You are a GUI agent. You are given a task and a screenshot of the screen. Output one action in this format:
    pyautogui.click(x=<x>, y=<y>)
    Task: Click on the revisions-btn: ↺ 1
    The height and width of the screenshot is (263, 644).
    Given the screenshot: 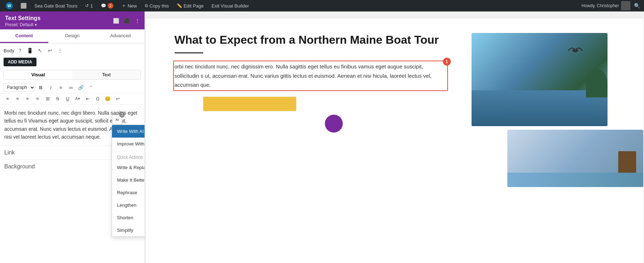 What is the action you would take?
    pyautogui.click(x=89, y=6)
    